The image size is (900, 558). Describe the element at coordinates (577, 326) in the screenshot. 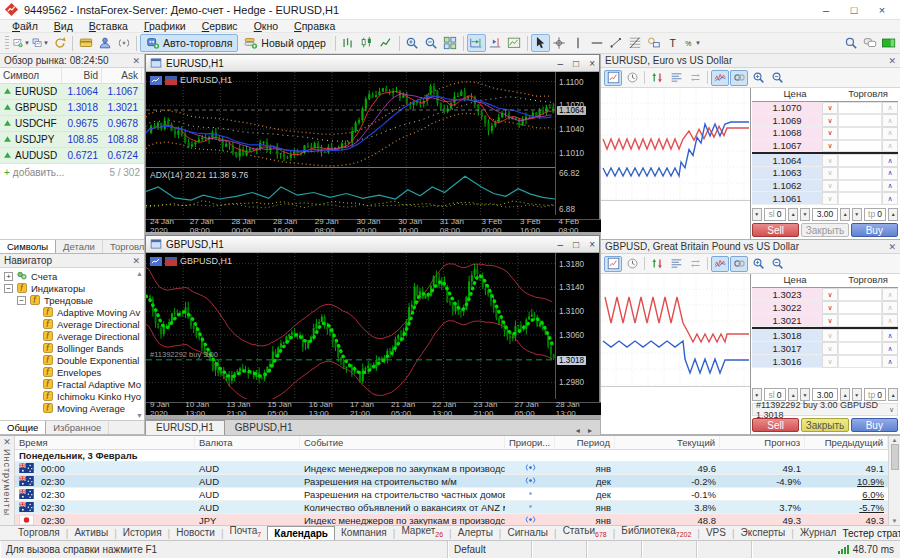

I see `price-axis: 1.31801.31401.31001.30601.29801.3018` at that location.